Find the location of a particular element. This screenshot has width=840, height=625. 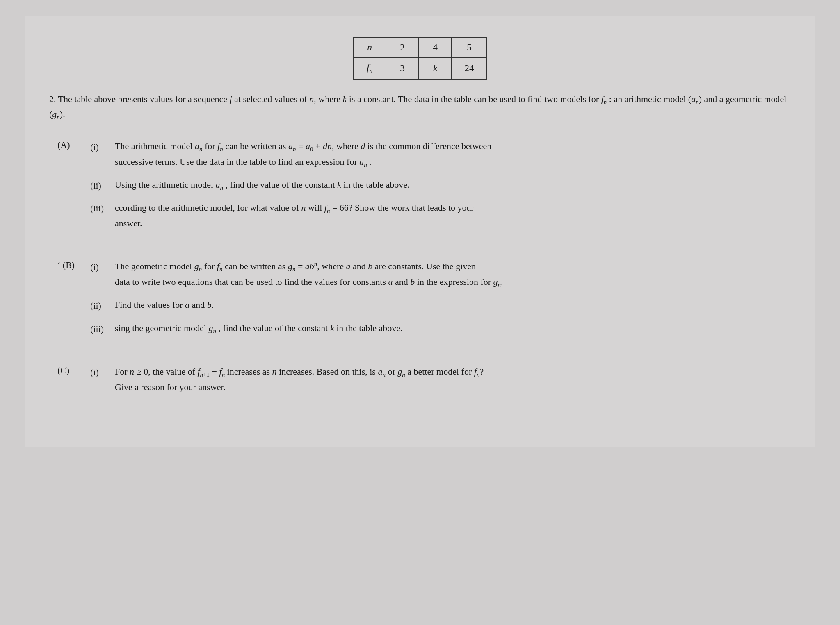

subpart-C-i-number: (i) is located at coordinates (103, 372).